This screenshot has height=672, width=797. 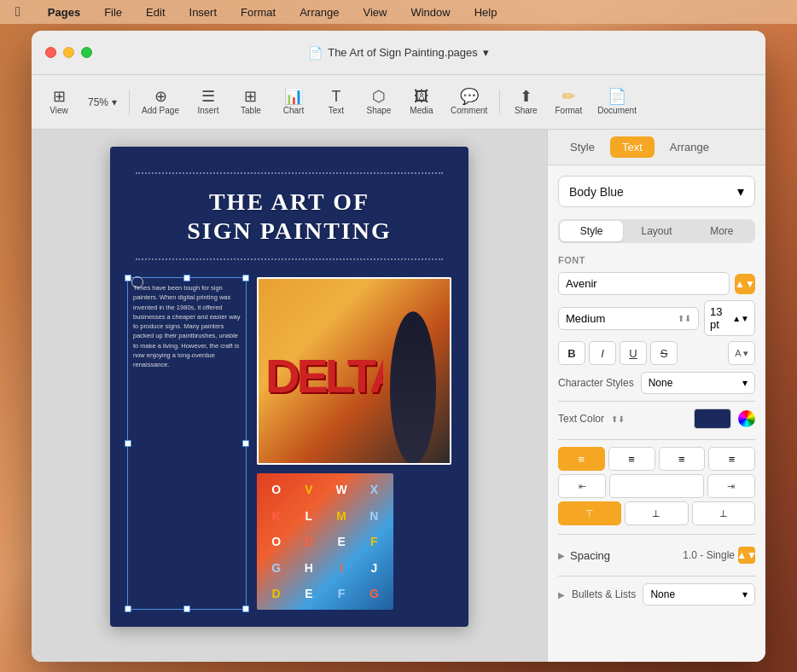 I want to click on deco-line-top, so click(x=289, y=173).